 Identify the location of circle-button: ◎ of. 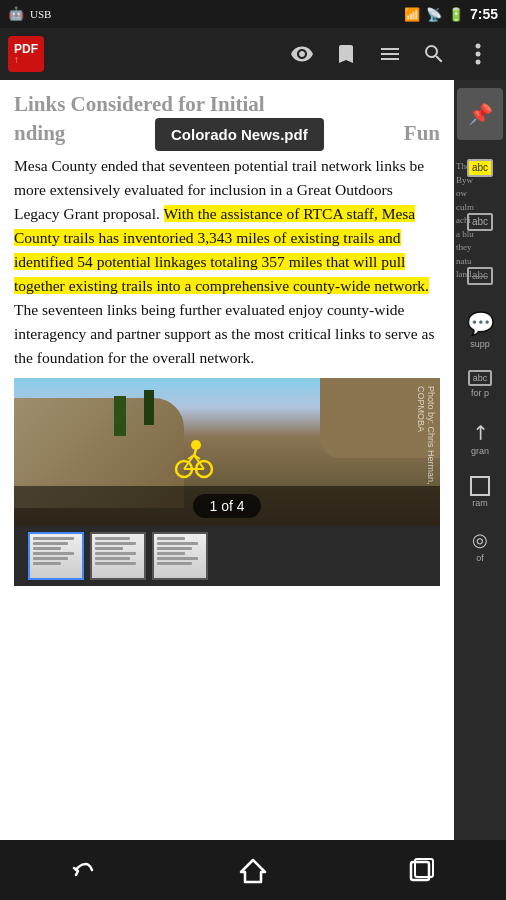
(480, 546).